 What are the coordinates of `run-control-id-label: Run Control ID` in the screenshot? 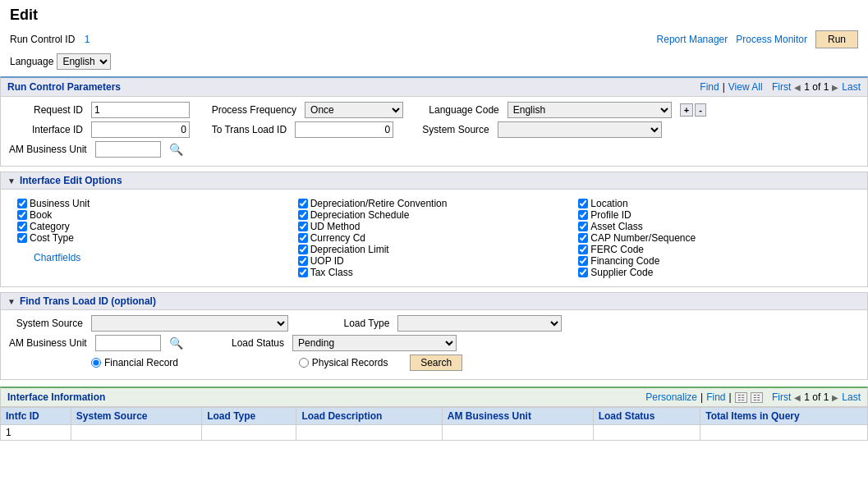 It's located at (43, 39).